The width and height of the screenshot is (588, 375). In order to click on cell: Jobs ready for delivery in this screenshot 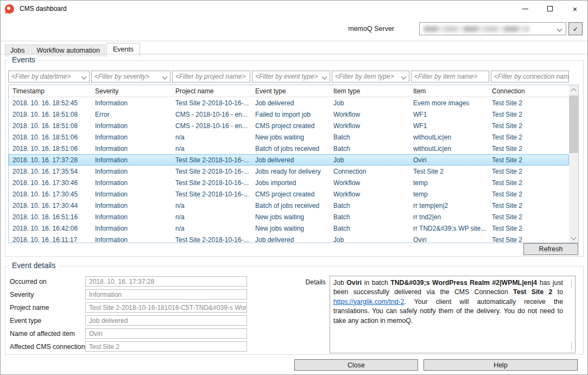, I will do `click(290, 171)`.